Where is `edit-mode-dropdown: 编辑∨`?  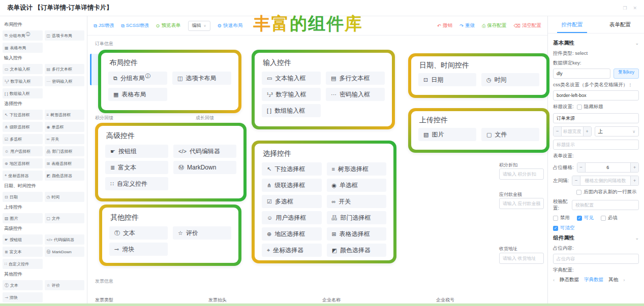
edit-mode-dropdown: 编辑∨ is located at coordinates (199, 26).